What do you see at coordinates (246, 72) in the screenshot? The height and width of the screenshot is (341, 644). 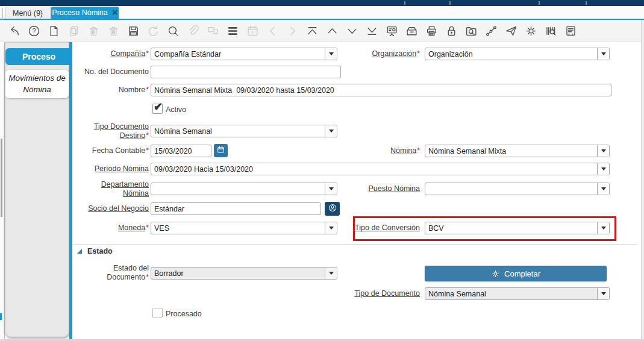 I see `no-documento-field` at bounding box center [246, 72].